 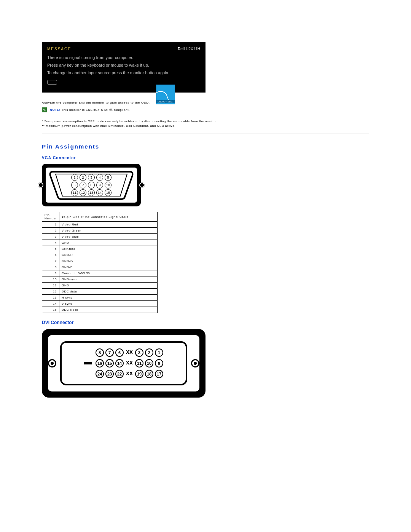 I want to click on pin-assignments-heading: Pin Assignments, so click(x=206, y=146).